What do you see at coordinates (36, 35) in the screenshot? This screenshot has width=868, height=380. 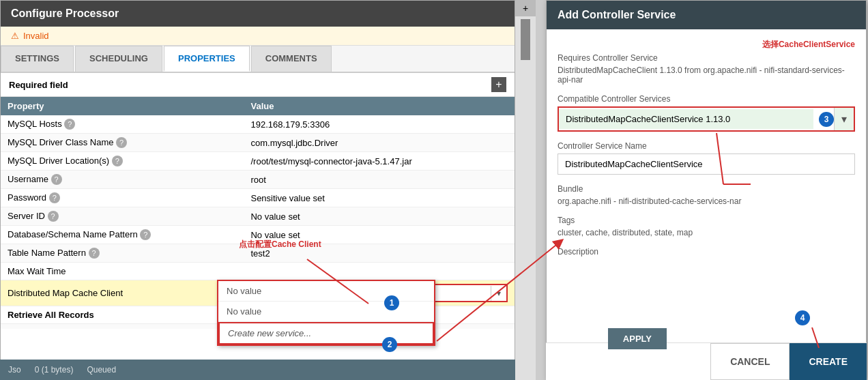 I see `invalid-label: Invalid` at bounding box center [36, 35].